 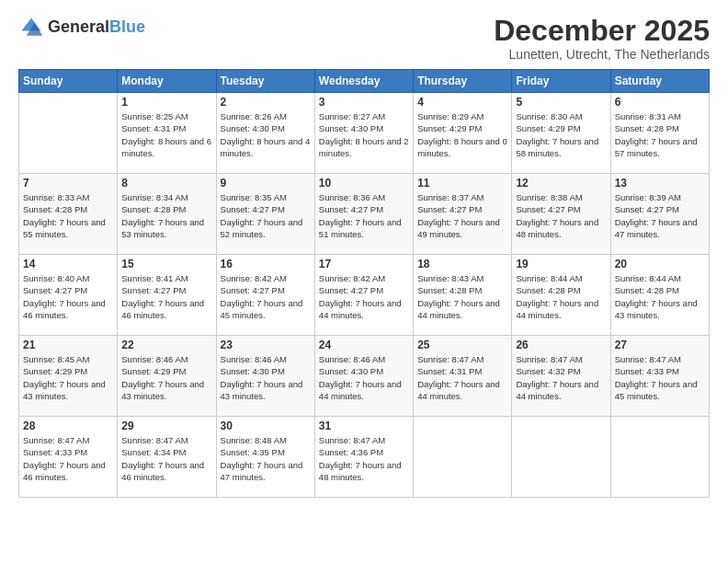 I want to click on calendar-cell: 26Sunrise: 8:47 AMSunset: 4:32 PMDayligh…, so click(x=561, y=376).